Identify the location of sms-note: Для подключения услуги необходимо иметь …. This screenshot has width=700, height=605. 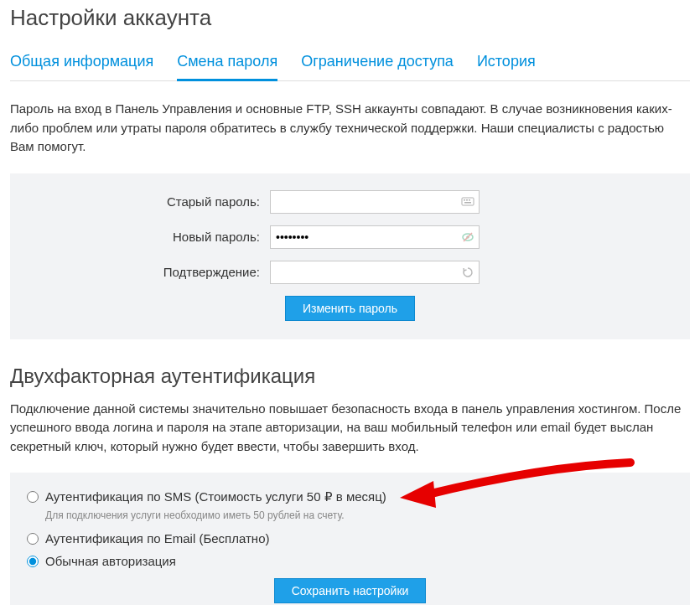
(359, 515).